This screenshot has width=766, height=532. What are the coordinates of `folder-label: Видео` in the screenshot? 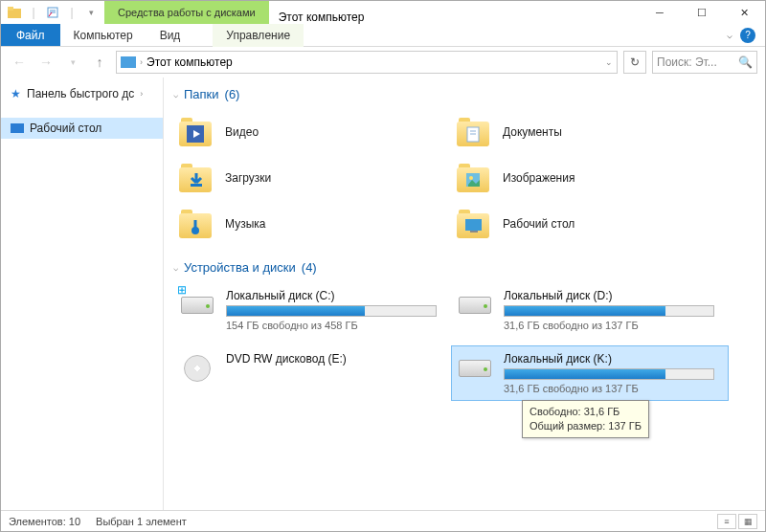 It's located at (241, 132).